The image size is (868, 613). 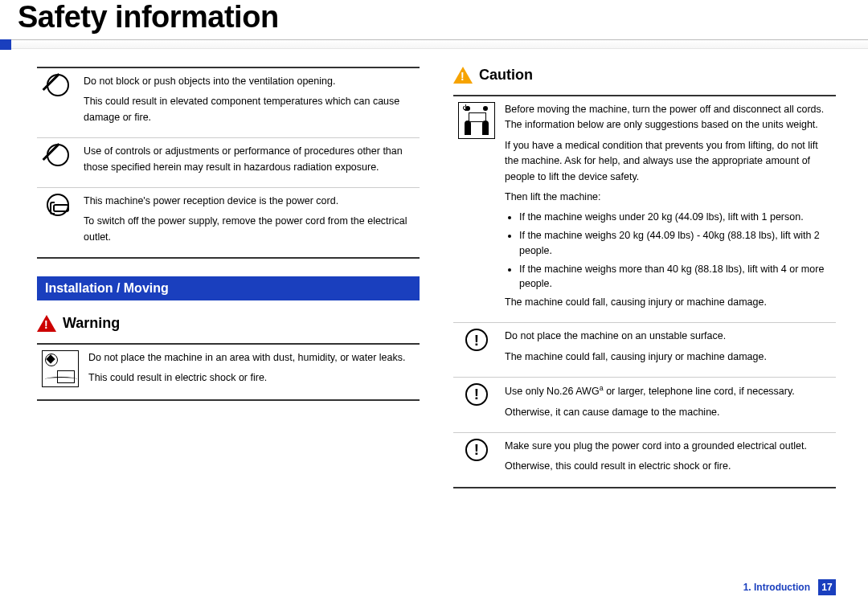 I want to click on safety-table-warning: Do not place the machine in an area with…, so click(x=228, y=372).